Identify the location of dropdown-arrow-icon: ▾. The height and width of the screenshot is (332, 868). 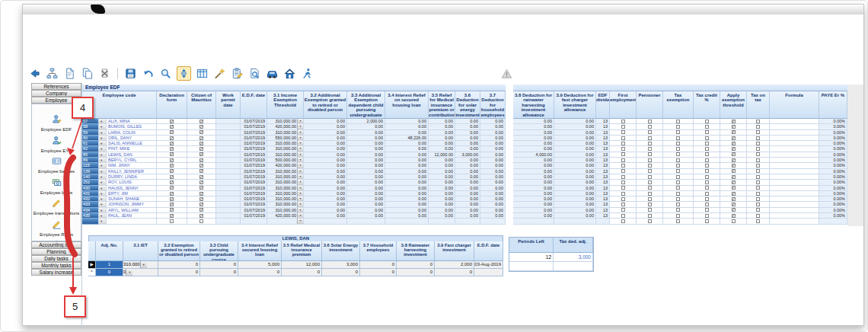
(143, 265).